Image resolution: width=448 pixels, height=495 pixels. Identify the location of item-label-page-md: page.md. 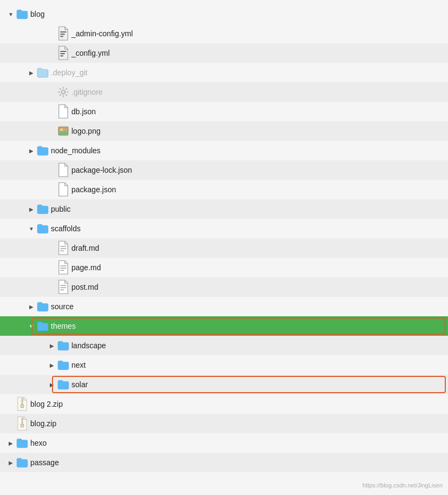
(86, 268).